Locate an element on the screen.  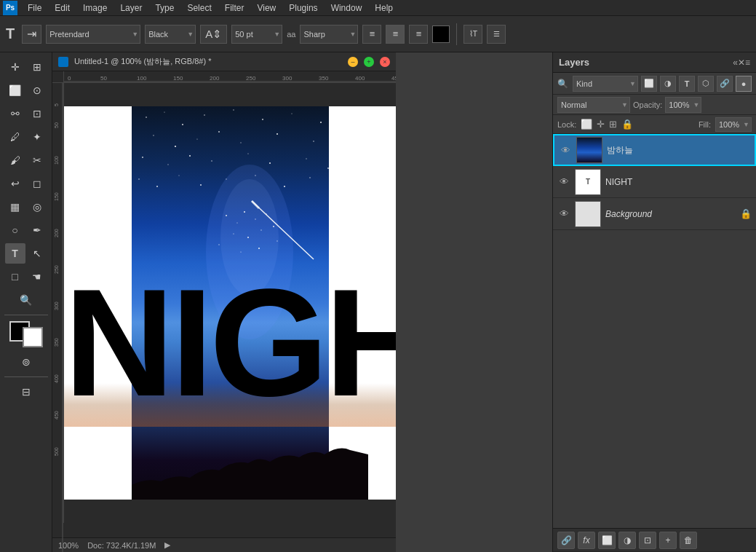
artboard-tool: ⊞ is located at coordinates (37, 67).